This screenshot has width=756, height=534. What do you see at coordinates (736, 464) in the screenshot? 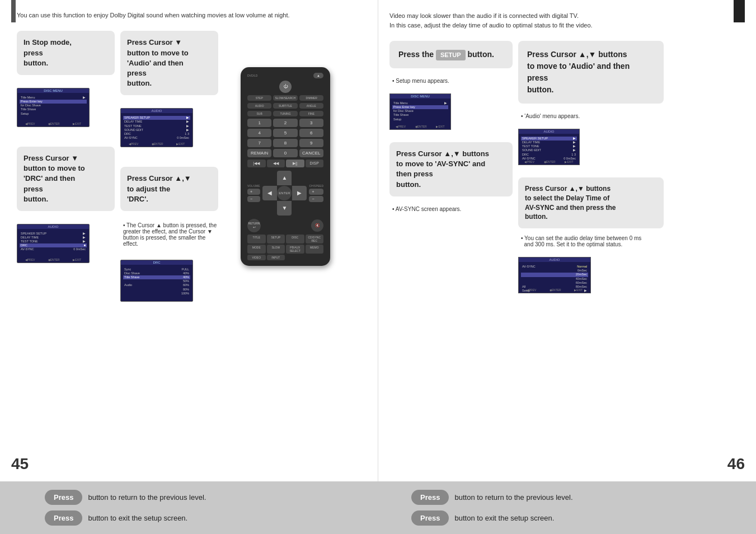
I see `page-number-right: 46` at bounding box center [736, 464].